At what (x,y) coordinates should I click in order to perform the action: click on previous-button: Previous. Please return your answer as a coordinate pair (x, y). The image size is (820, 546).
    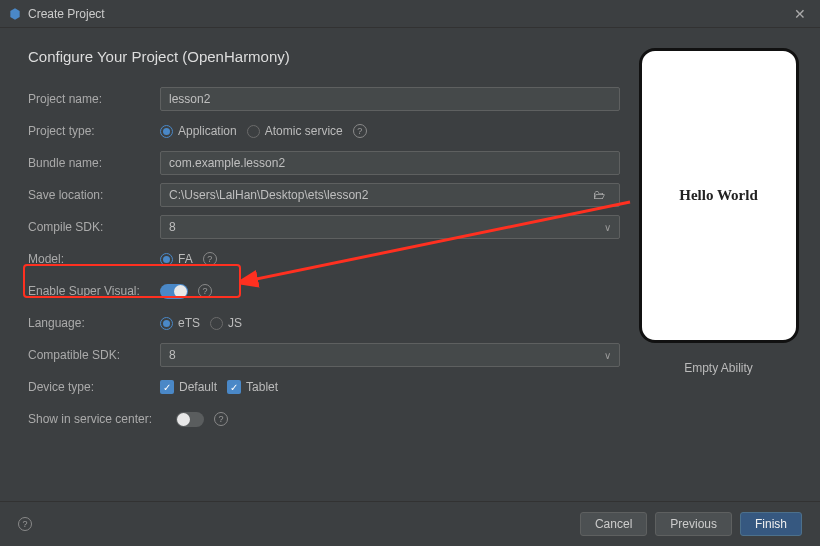
    Looking at the image, I should click on (694, 524).